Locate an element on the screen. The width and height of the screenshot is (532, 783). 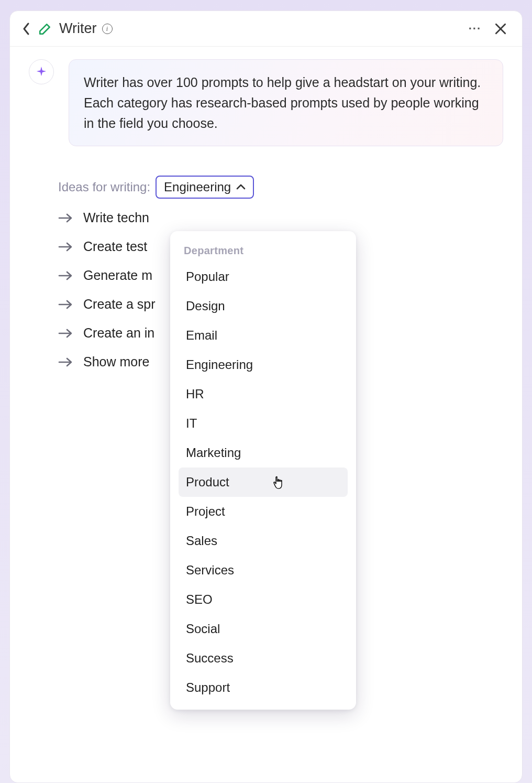
panel-title: Writer is located at coordinates (78, 28).